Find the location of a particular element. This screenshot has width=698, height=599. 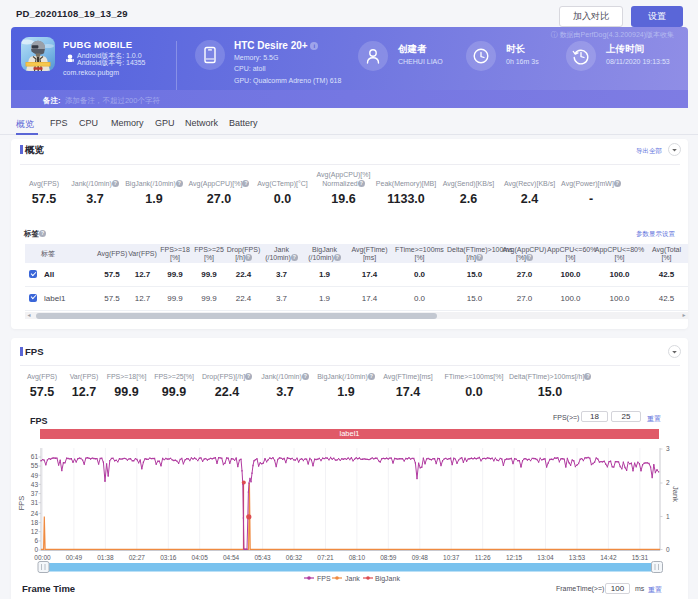

svg-text: 02:27 is located at coordinates (138, 558).